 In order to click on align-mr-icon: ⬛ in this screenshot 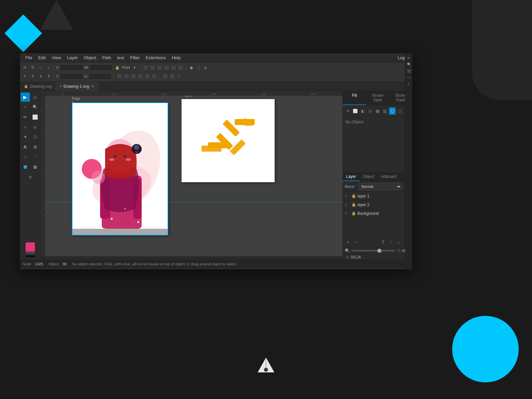, I will do `click(181, 67)`.